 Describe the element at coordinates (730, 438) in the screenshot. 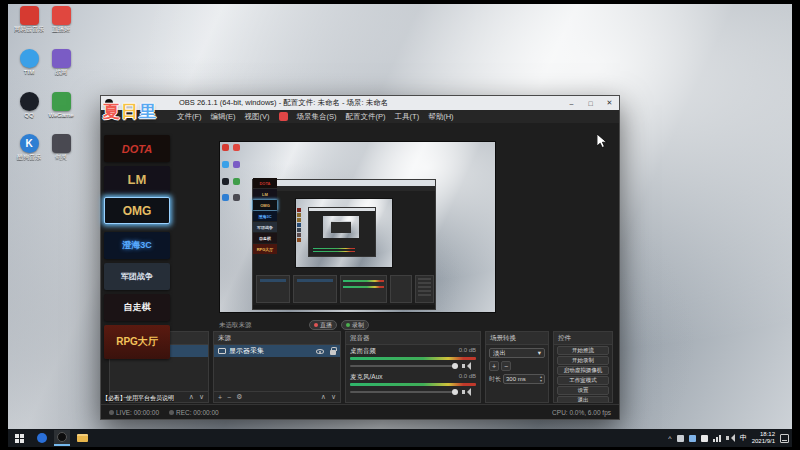

I see `volume-icon` at that location.